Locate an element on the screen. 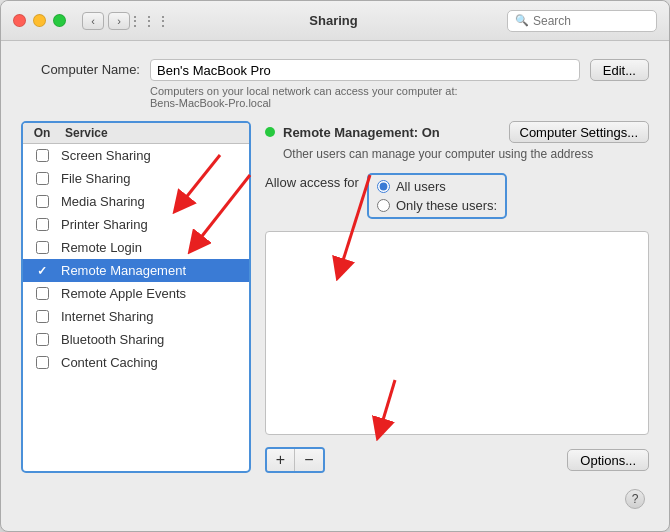  service-row-remote-login: Remote Login is located at coordinates (136, 248).